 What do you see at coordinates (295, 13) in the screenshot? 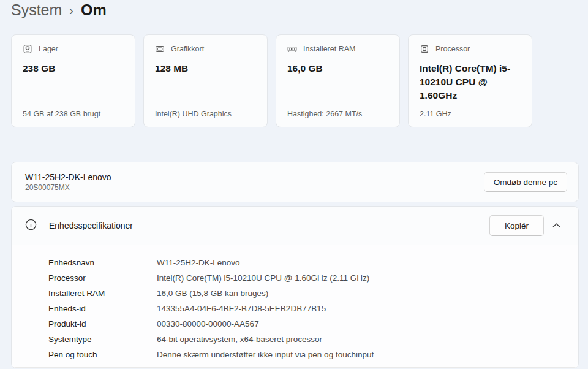
I see `breadcrumb: System › Om` at bounding box center [295, 13].